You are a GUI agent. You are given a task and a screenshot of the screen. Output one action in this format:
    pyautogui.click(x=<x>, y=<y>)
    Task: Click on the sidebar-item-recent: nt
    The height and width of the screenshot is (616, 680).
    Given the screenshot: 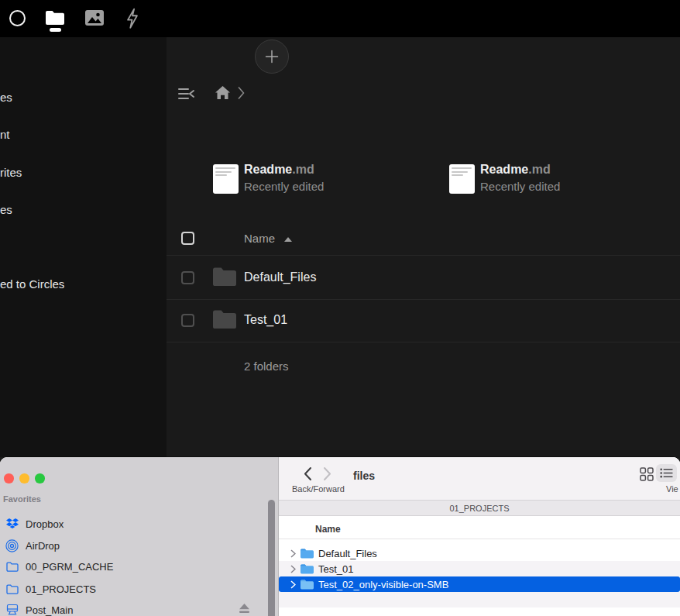 What is the action you would take?
    pyautogui.click(x=5, y=135)
    